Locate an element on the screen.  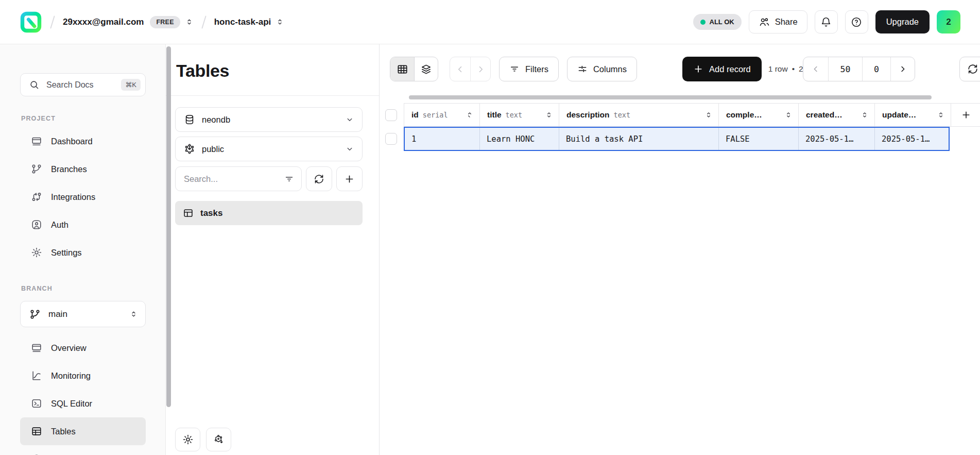
column-header-description: description text is located at coordinates (639, 115).